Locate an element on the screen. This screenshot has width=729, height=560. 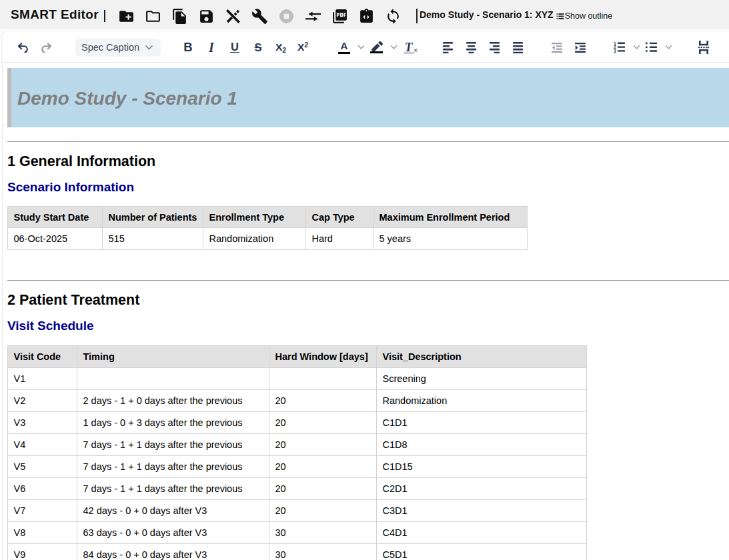
svg-text: 3 is located at coordinates (615, 51).